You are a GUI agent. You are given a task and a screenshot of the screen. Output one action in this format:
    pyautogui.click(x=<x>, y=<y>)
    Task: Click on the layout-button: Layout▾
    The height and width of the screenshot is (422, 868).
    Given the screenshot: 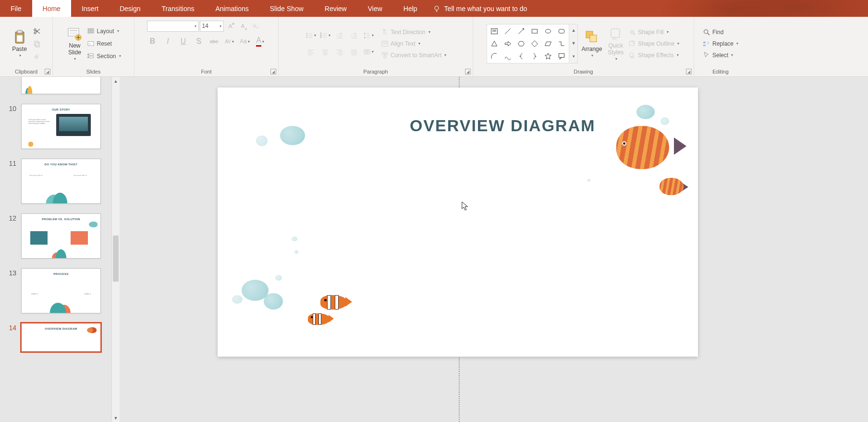 What is the action you would take?
    pyautogui.click(x=104, y=31)
    